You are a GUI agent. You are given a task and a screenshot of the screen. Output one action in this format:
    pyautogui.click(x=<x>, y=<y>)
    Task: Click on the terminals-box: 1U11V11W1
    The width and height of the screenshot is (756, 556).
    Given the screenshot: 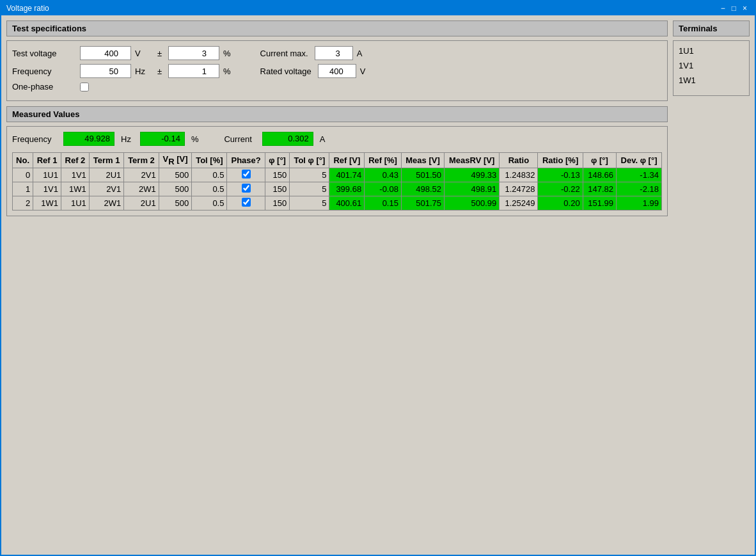 What is the action you would take?
    pyautogui.click(x=711, y=68)
    